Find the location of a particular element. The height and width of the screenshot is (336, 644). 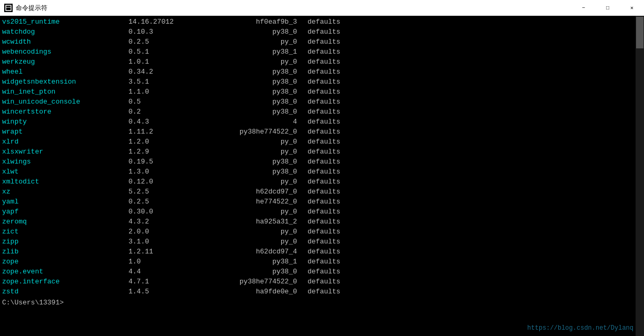

table-row: yapf0.30.0py_0defaults is located at coordinates (318, 211).